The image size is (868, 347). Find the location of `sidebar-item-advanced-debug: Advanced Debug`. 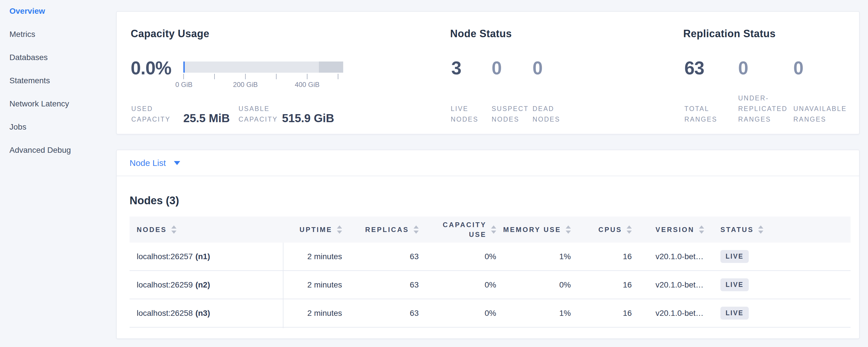

sidebar-item-advanced-debug: Advanced Debug is located at coordinates (61, 150).